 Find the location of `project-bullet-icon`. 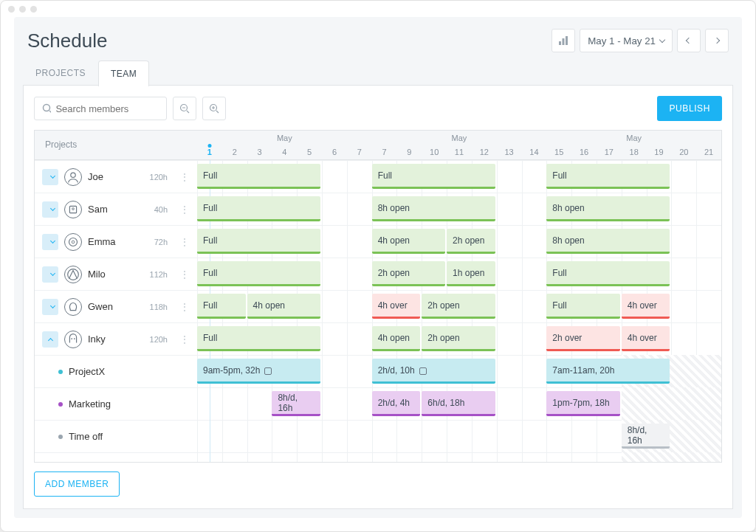

project-bullet-icon is located at coordinates (61, 404).